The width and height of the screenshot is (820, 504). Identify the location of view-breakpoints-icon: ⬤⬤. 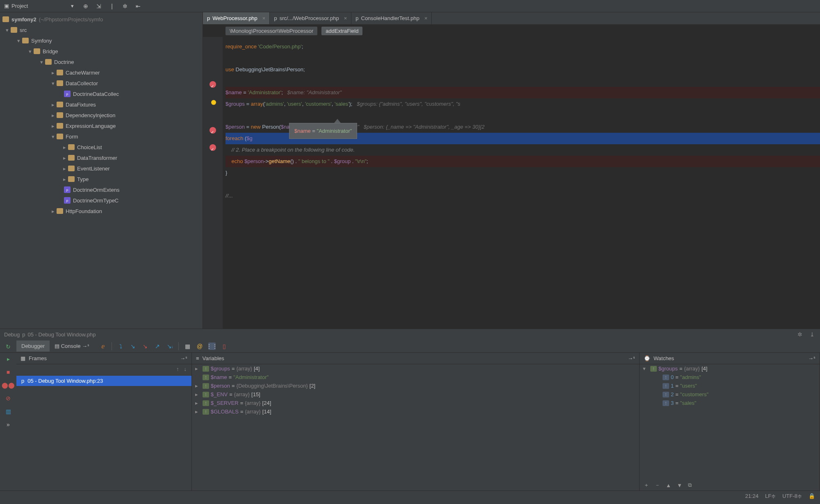
(8, 385).